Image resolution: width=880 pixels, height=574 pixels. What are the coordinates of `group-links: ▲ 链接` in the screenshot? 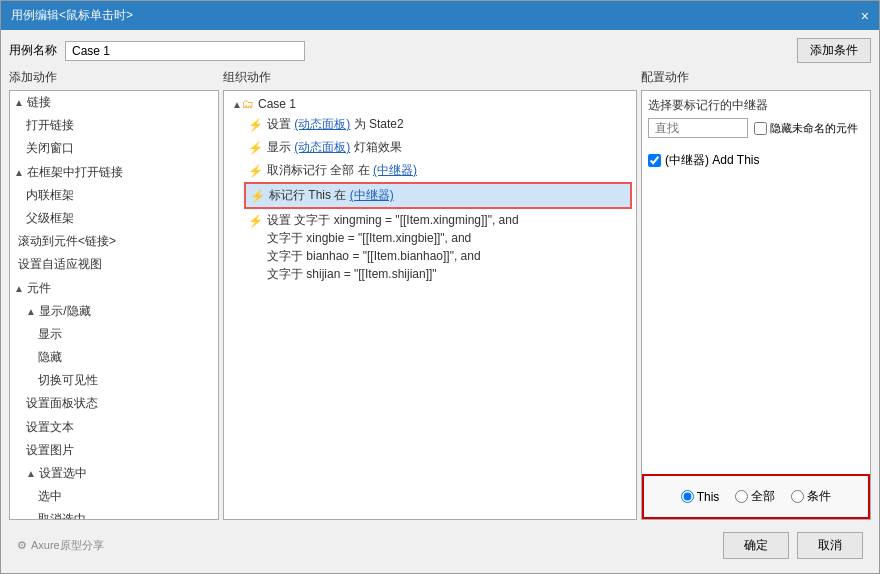 It's located at (114, 102).